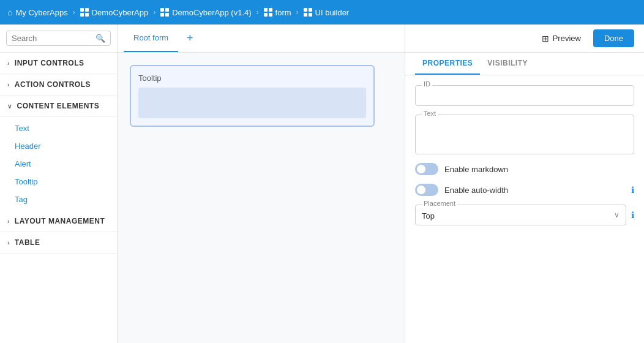 Image resolution: width=644 pixels, height=343 pixels. Describe the element at coordinates (59, 222) in the screenshot. I see `sidebar-section-layout-management: › LAYOUT MANAGEMENT` at that location.